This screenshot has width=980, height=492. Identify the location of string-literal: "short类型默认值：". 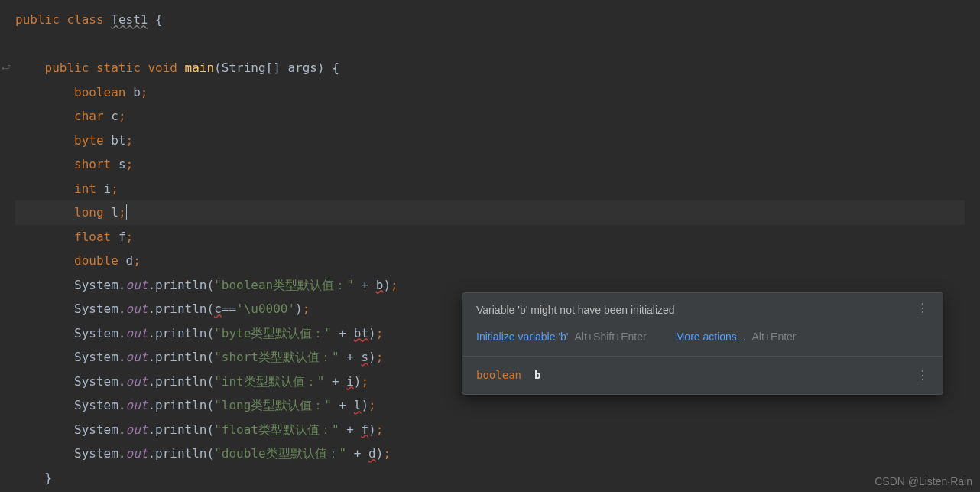
(277, 357).